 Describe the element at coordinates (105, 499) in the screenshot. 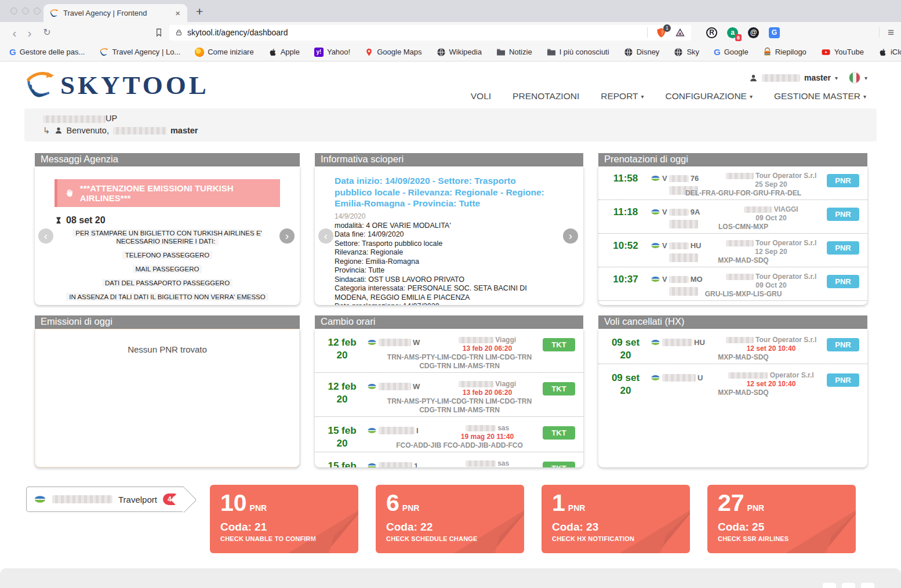

I see `travelport-queue-badge: Travelport 44` at that location.